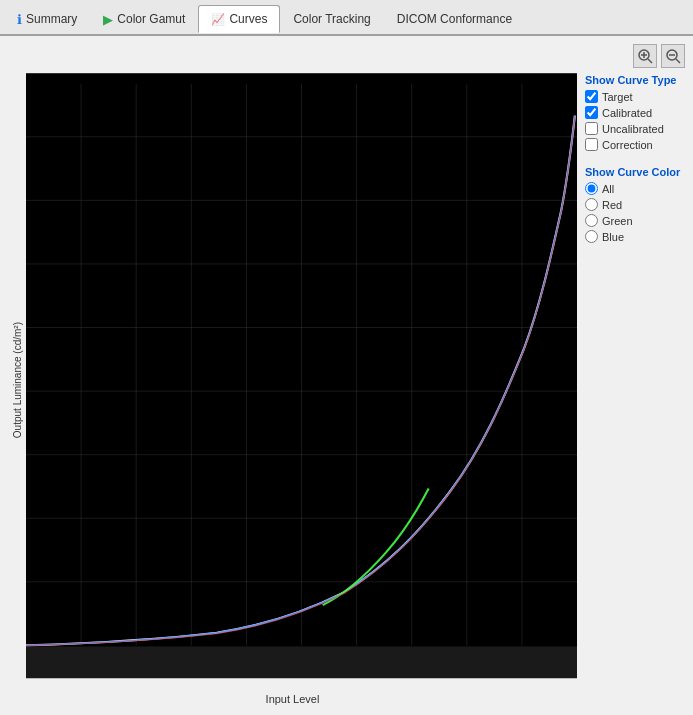  What do you see at coordinates (618, 97) in the screenshot?
I see `checkbox-target-label: Target` at bounding box center [618, 97].